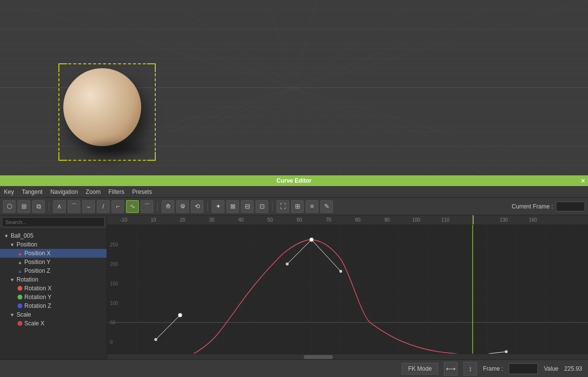  Describe the element at coordinates (27, 280) in the screenshot. I see `group-rotation: Rotation` at that location.